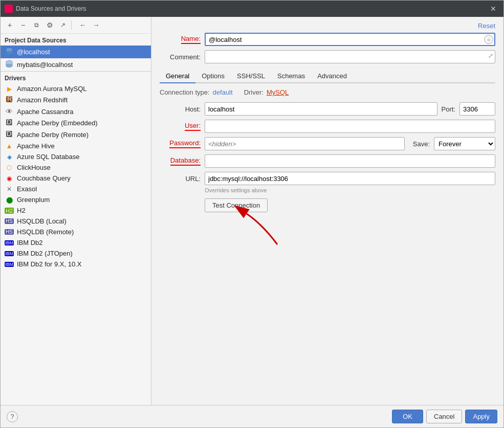 This screenshot has width=504, height=428. What do you see at coordinates (45, 254) in the screenshot?
I see `driver-name: IBM Db2 (JTOpen)` at bounding box center [45, 254].